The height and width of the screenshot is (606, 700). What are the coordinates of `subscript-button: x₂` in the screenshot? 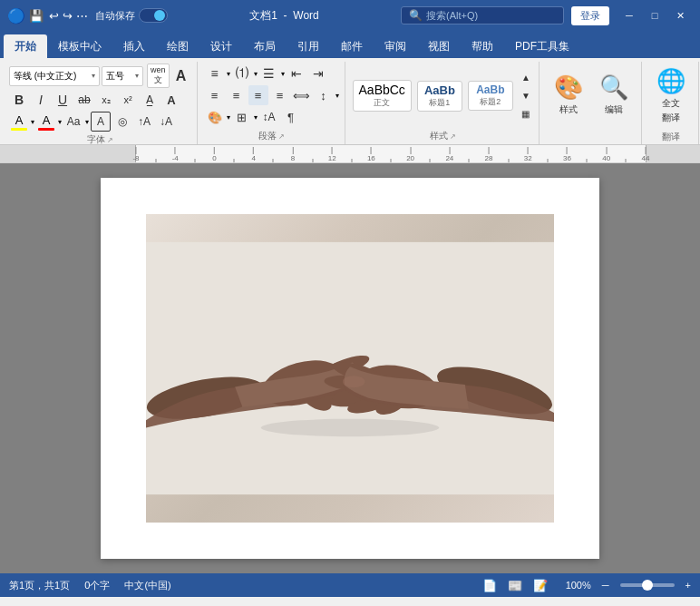 It's located at (106, 100).